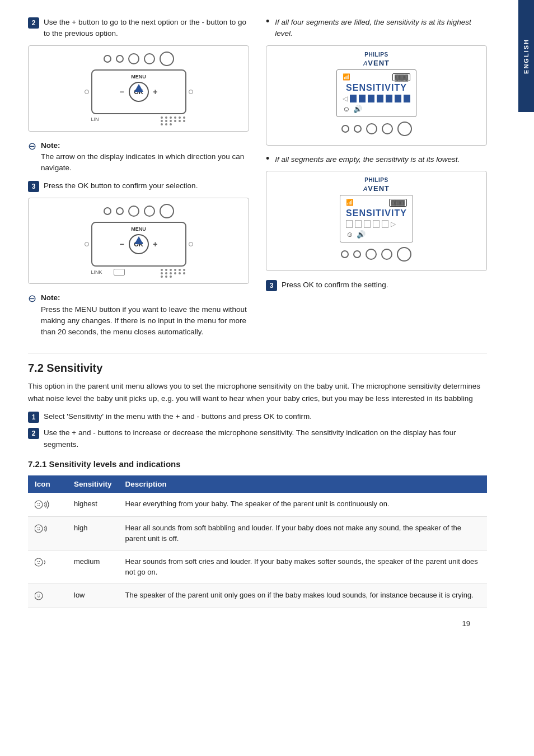  Describe the element at coordinates (191, 92) in the screenshot. I see `side-dot-right` at that location.